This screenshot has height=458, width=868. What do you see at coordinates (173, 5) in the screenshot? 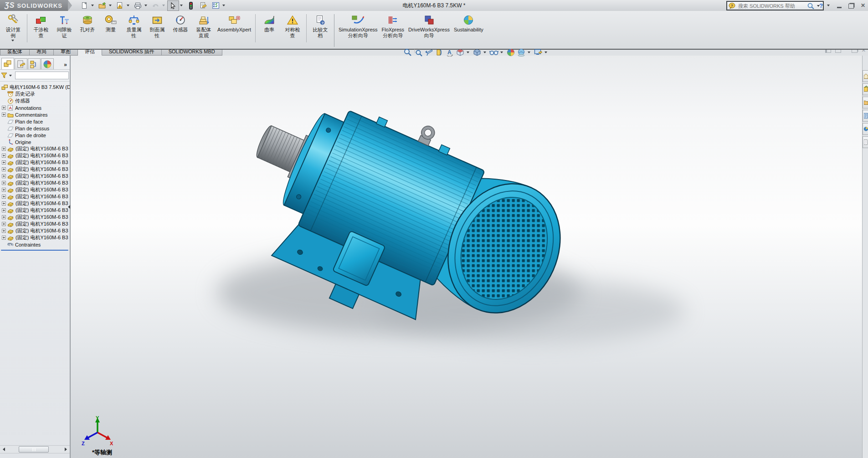
I see `select-tool-button` at bounding box center [173, 5].